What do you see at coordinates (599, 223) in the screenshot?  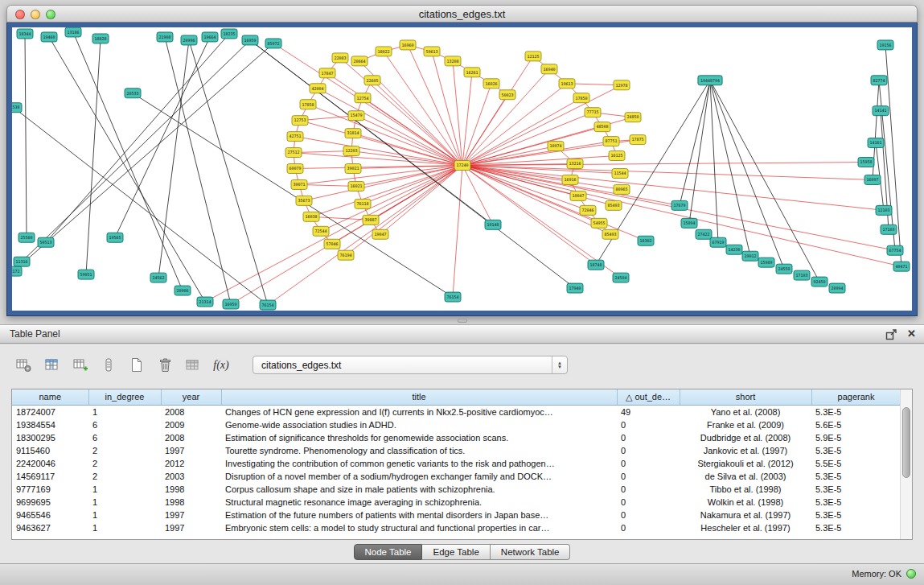 I see `graph-node: 54955` at bounding box center [599, 223].